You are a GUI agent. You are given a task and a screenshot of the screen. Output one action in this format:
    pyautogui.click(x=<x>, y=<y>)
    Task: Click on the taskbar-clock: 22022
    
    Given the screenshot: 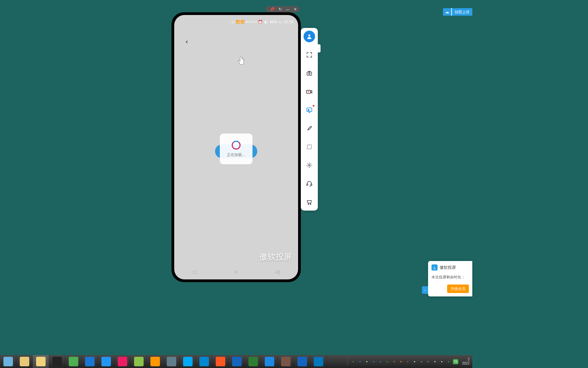 What is the action you would take?
    pyautogui.click(x=465, y=362)
    